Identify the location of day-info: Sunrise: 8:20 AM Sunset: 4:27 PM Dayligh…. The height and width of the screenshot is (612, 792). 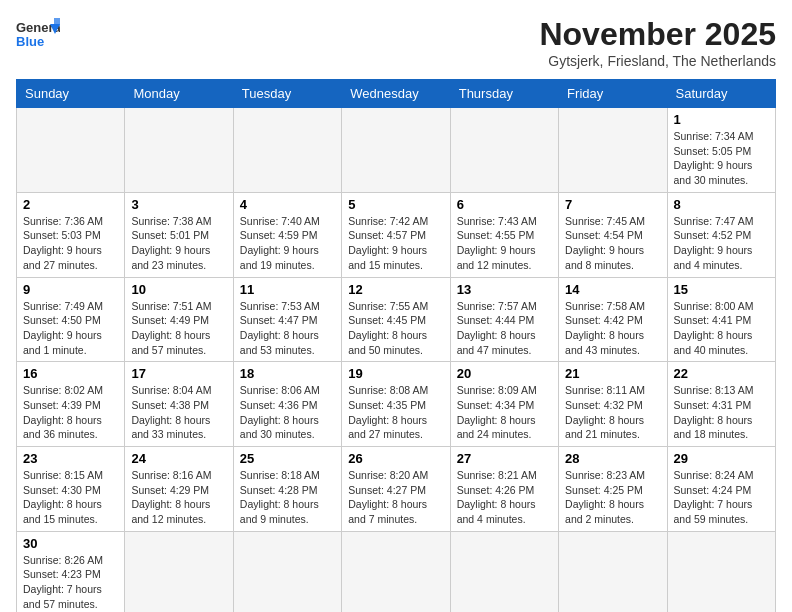
(396, 498).